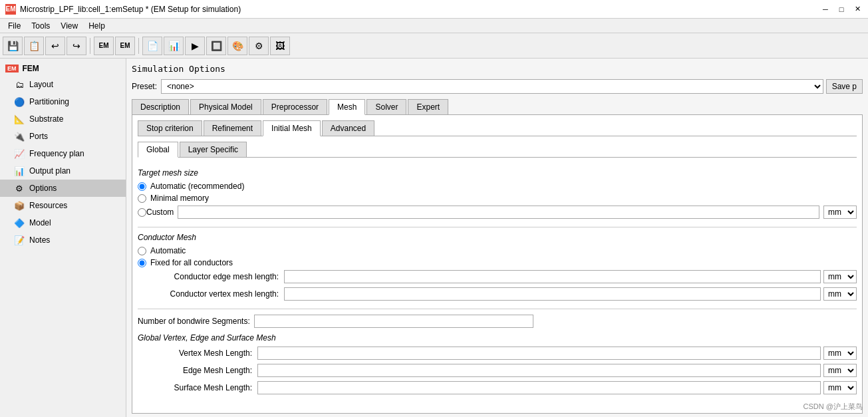 The height and width of the screenshot is (417, 868). I want to click on inner-tabs: Stop criterion Refinement Initial Mesh A…, so click(498, 128).